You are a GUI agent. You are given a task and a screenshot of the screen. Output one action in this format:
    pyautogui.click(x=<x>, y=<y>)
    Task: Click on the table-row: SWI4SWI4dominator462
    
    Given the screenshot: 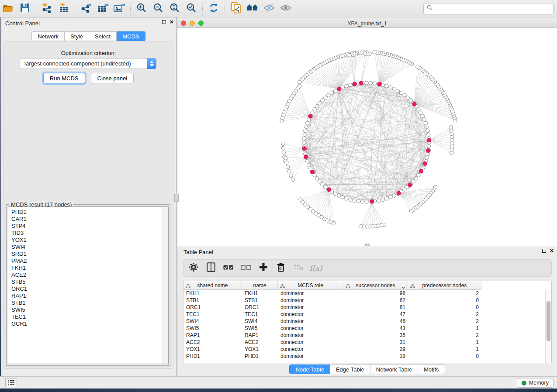 What is the action you would take?
    pyautogui.click(x=364, y=321)
    